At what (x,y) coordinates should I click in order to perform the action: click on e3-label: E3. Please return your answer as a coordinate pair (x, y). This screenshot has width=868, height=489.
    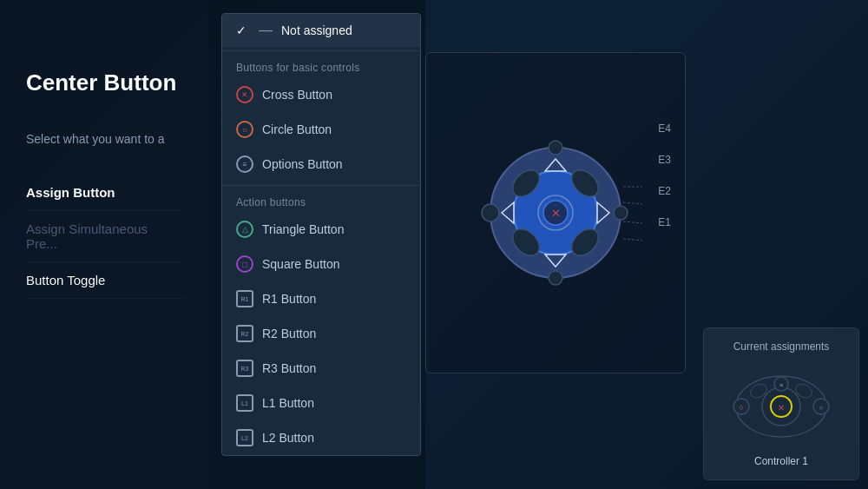
    Looking at the image, I should click on (665, 160).